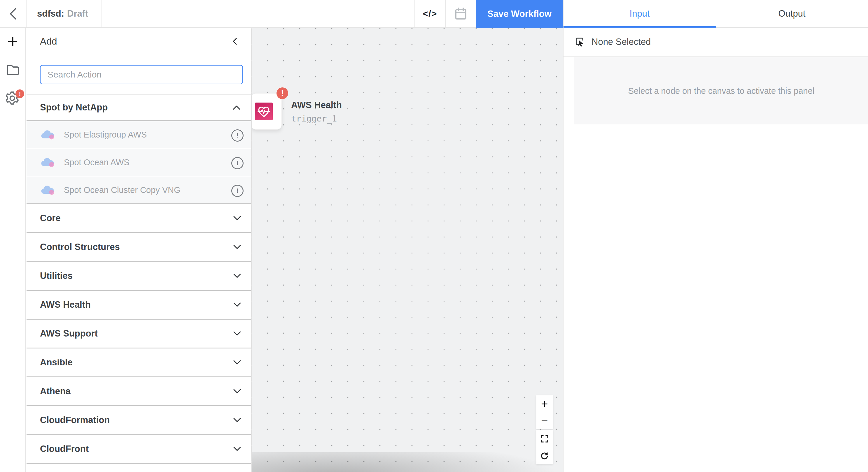 The image size is (868, 472). Describe the element at coordinates (282, 14) in the screenshot. I see `top-bar: sdfsd: Draft </> Save Workflow` at that location.